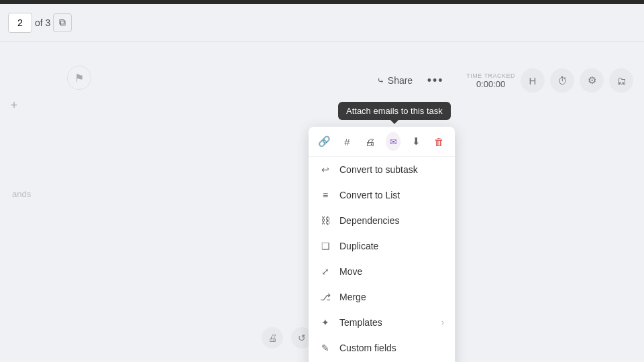  What do you see at coordinates (40, 23) in the screenshot?
I see `page-nav: 2 of 3 ⧉` at bounding box center [40, 23].